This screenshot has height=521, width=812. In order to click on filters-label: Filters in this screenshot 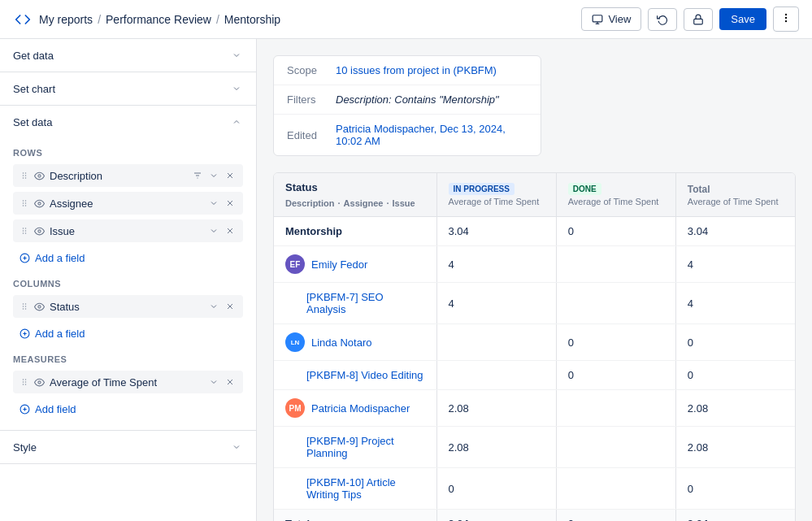, I will do `click(311, 99)`.